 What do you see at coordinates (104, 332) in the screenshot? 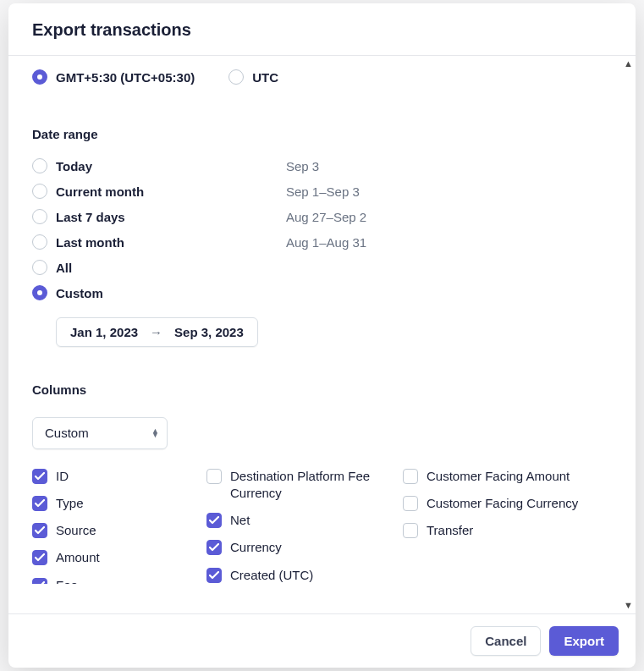
I see `custom-start-date: Jan 1, 2023` at bounding box center [104, 332].